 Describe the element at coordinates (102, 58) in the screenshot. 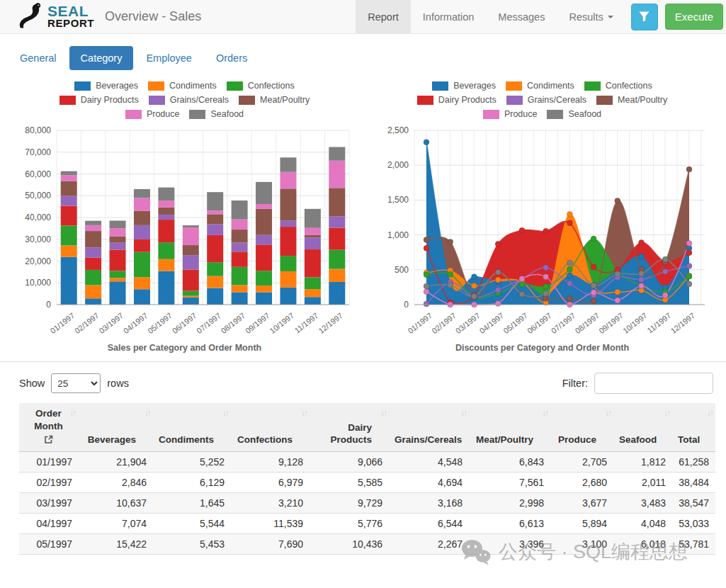

I see `tab-category: Category` at that location.